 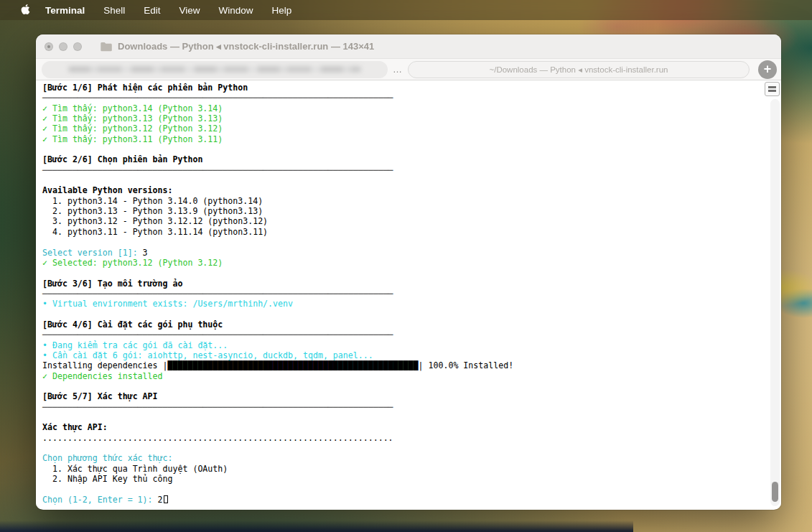 What do you see at coordinates (579, 70) in the screenshot?
I see `tab-active: ~/Downloads — Python ◂ vnstock-cli-insta…` at bounding box center [579, 70].